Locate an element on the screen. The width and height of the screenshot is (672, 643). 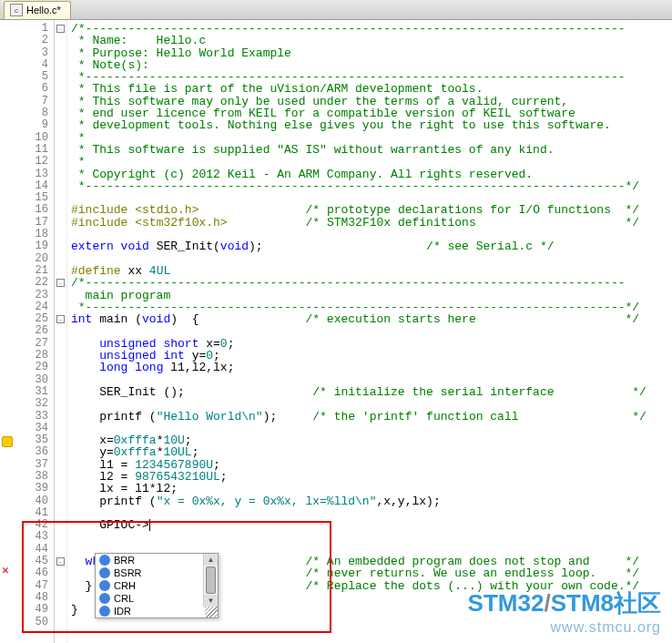
file-icon: c is located at coordinates (16, 10).